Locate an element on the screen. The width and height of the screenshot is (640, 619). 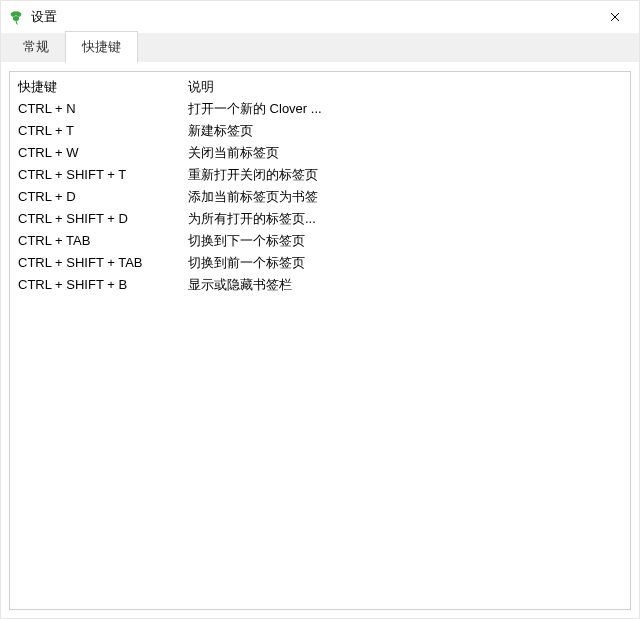
shortcut-desc: 为所有打开的标签页... is located at coordinates (405, 219).